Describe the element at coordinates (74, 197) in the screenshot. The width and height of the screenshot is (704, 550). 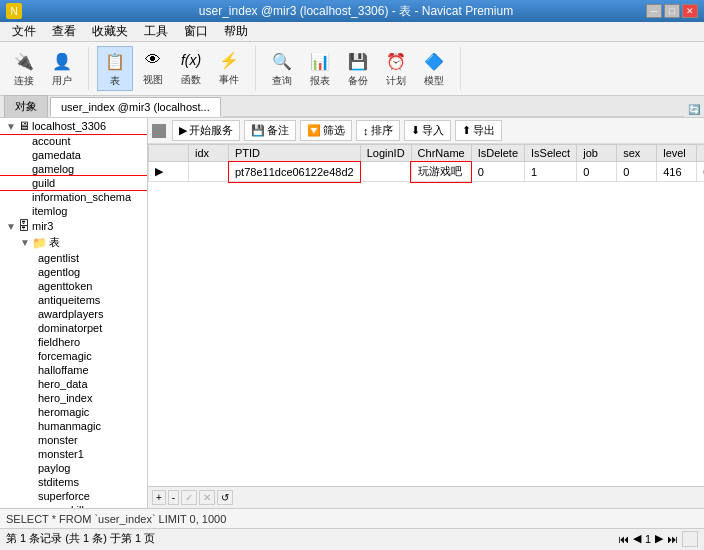
I see `sidebar-item-information-schema: information_schema` at that location.